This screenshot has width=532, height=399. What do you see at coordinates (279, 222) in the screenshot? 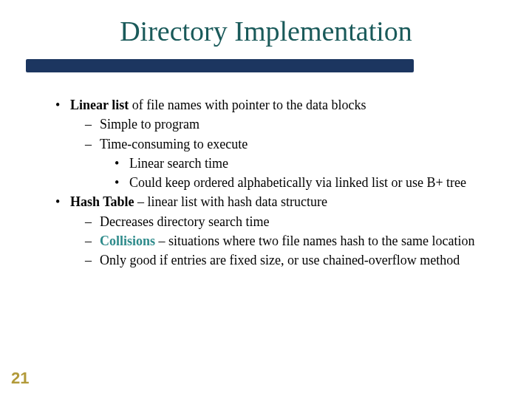
I see `bullet-decreases: Decreases directory search time` at bounding box center [279, 222].